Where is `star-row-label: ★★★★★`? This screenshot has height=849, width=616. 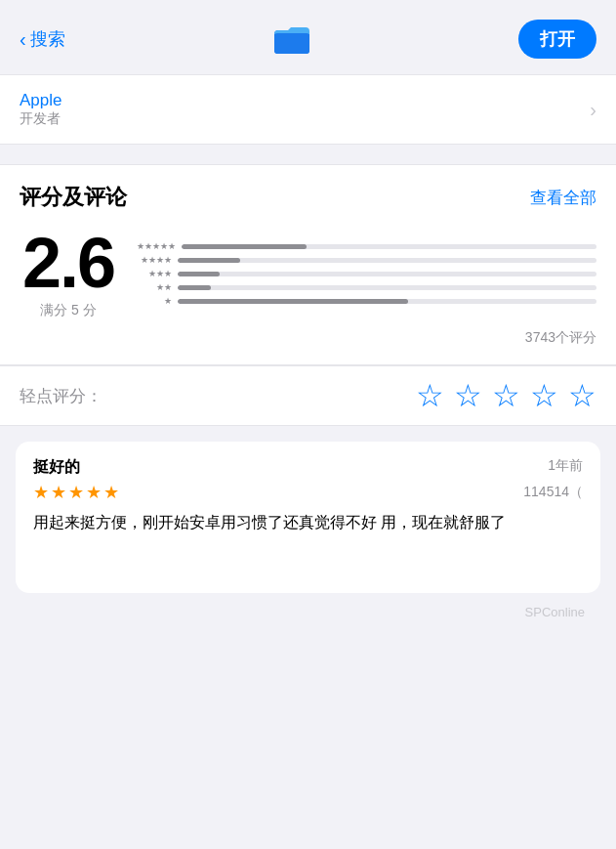 star-row-label: ★★★★★ is located at coordinates (156, 246).